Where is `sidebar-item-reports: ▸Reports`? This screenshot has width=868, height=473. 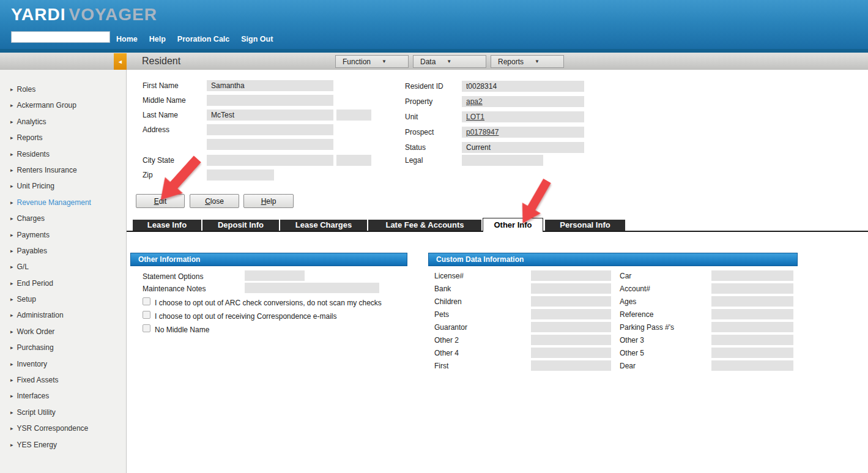 sidebar-item-reports: ▸Reports is located at coordinates (63, 138).